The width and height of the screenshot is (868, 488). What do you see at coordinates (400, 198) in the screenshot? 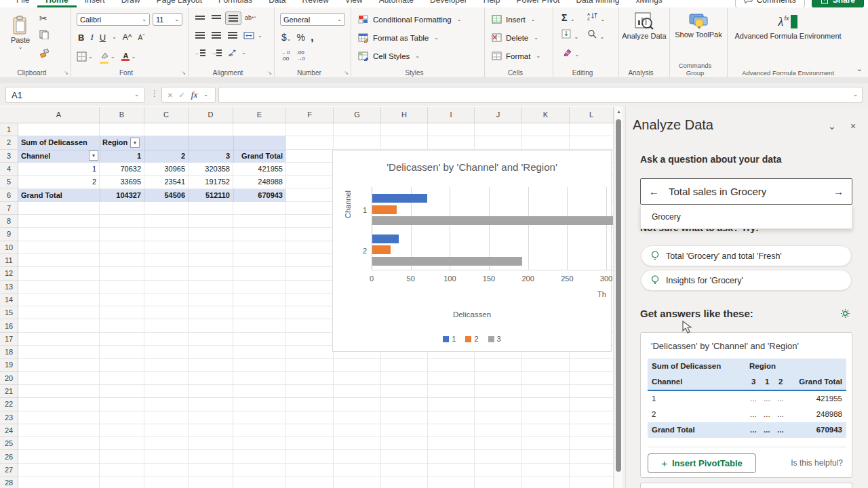
I see `bar-channel1-region1` at bounding box center [400, 198].